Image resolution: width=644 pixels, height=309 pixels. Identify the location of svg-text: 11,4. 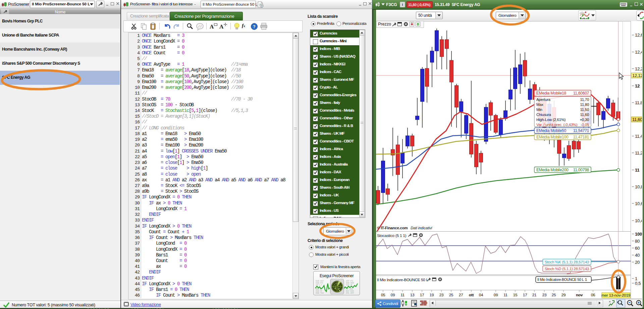
(639, 136).